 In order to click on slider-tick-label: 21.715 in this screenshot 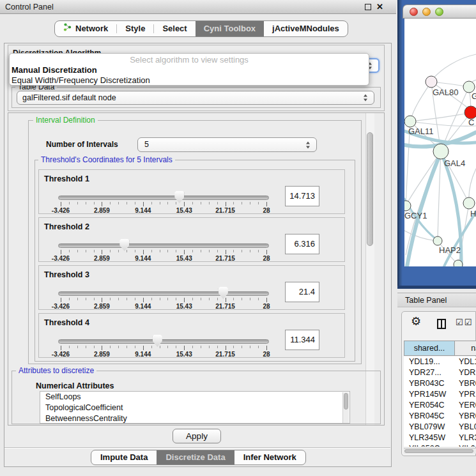, I will do `click(225, 354)`.